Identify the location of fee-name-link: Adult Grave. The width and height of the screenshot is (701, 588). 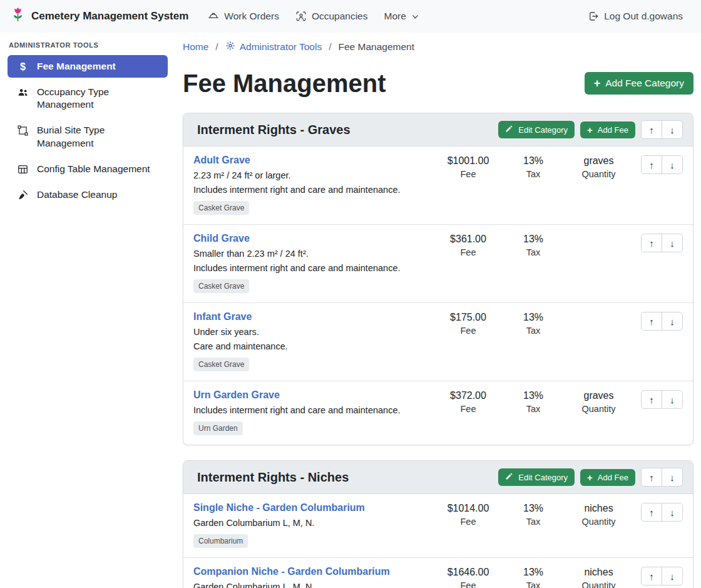
(222, 160).